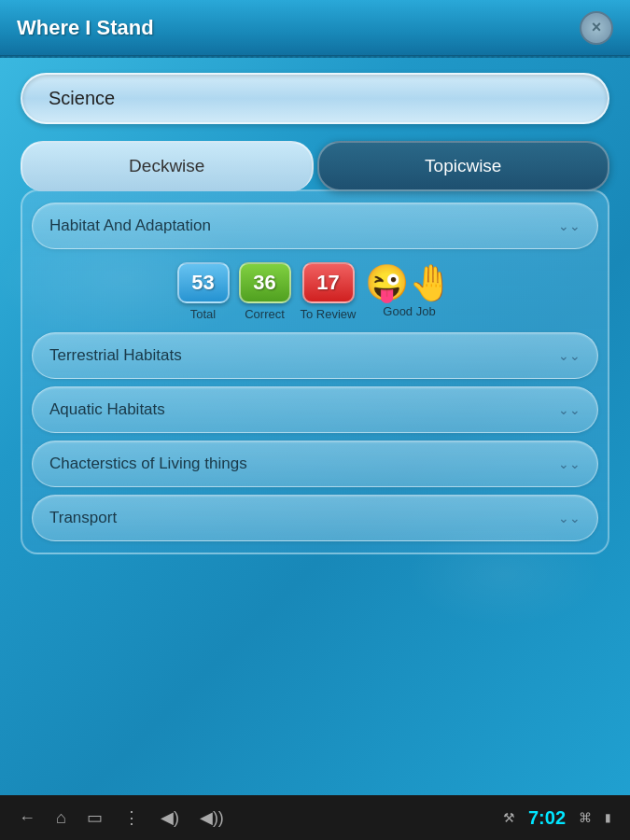 The image size is (630, 840). Describe the element at coordinates (569, 518) in the screenshot. I see `chevron-down-icon-transport: ⌄⌄` at that location.